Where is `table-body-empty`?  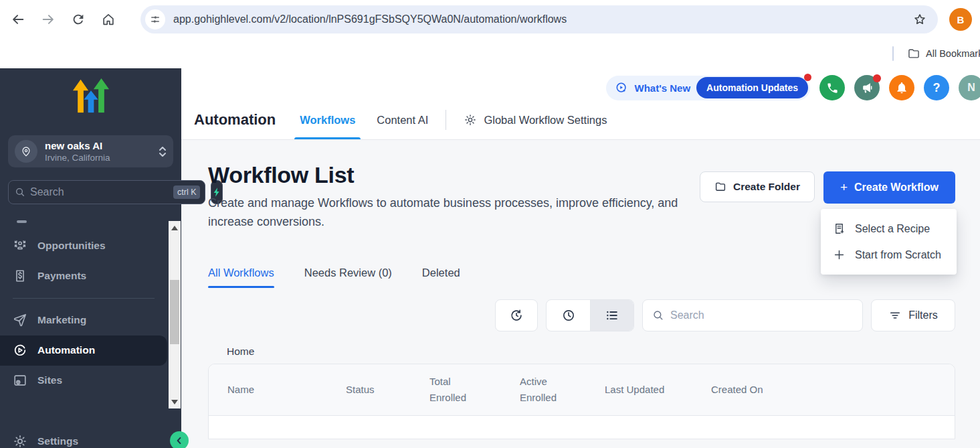
table-body-empty is located at coordinates (582, 427).